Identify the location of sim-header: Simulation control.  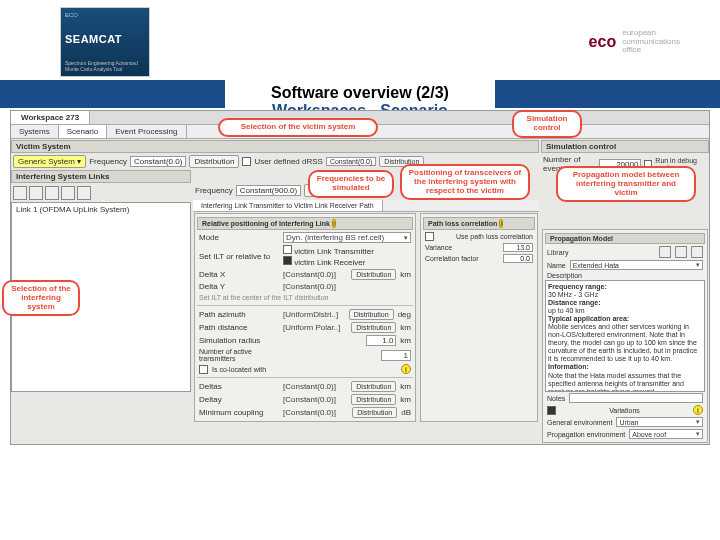
(625, 146).